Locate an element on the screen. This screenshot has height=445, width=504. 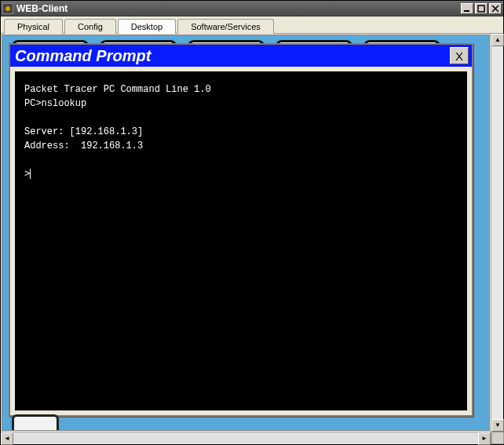
minimize-icon is located at coordinates (467, 9).